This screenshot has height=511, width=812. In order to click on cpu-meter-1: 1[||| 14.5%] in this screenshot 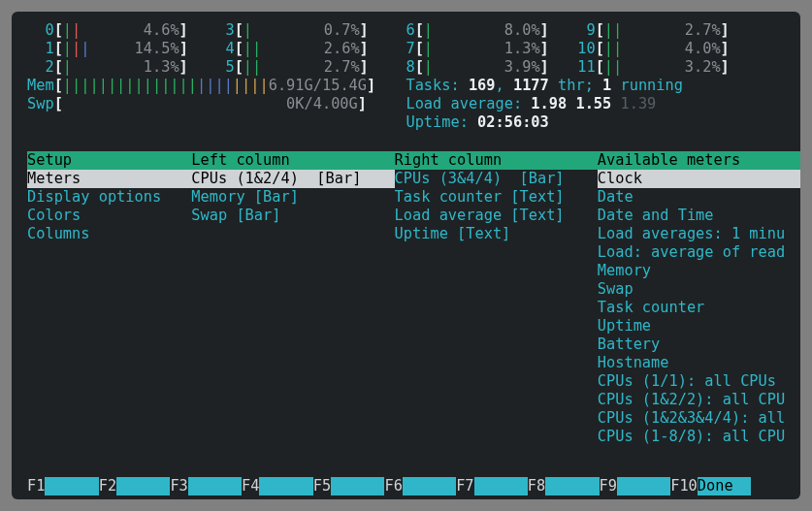, I will do `click(117, 48)`.